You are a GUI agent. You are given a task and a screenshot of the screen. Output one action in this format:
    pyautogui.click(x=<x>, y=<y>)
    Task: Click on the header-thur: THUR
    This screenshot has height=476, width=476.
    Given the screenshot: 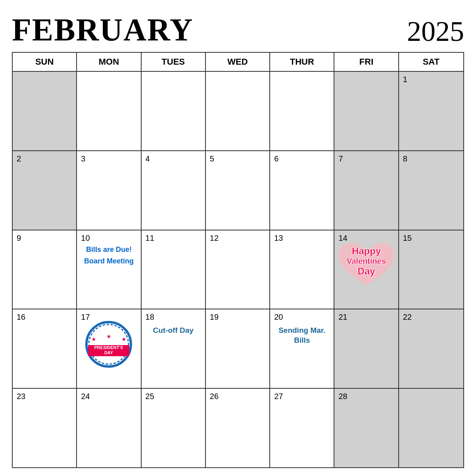 What is the action you would take?
    pyautogui.click(x=302, y=62)
    